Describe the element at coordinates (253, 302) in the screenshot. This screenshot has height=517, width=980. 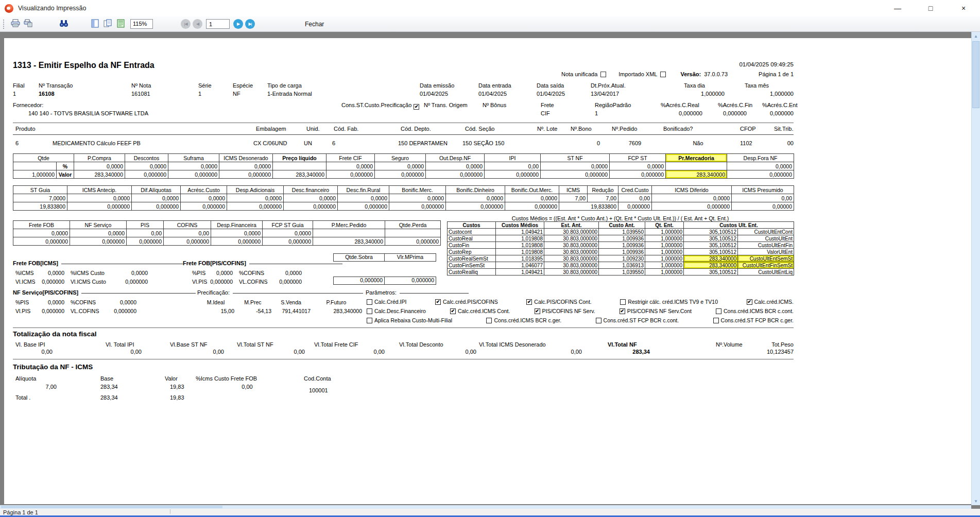
I see `field-label: M.Prec` at that location.